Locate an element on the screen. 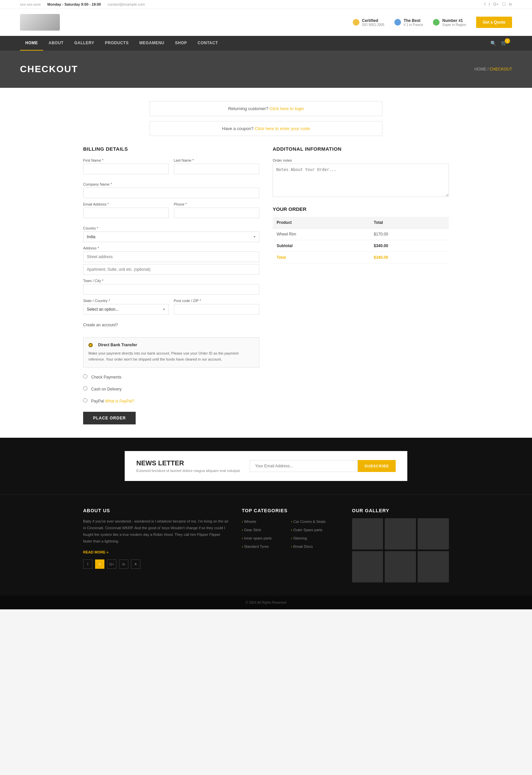 This screenshot has height=775, width=532. top-bar-hours: Monday - Saturday 9:00 - 18:00 is located at coordinates (74, 4).